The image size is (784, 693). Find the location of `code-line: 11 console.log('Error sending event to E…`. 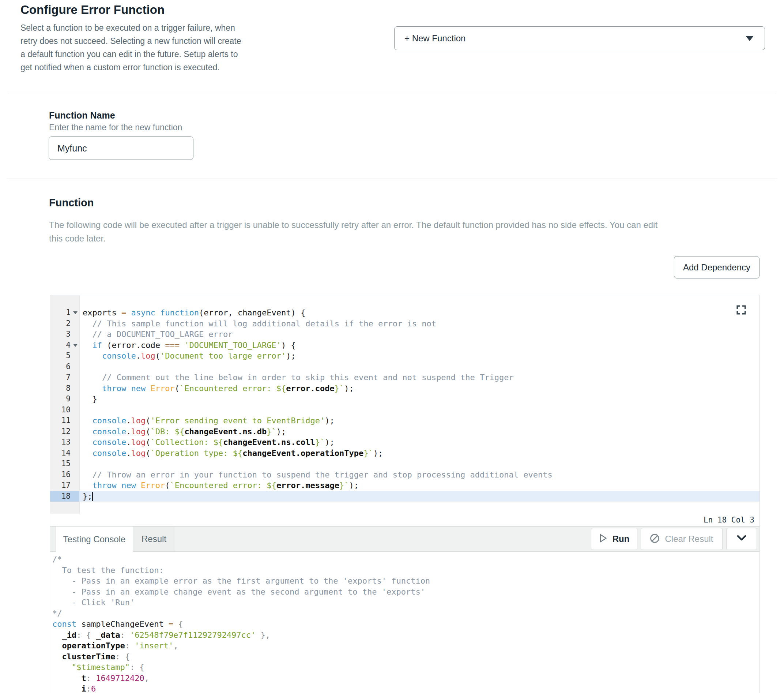

code-line: 11 console.log('Error sending event to E… is located at coordinates (405, 421).